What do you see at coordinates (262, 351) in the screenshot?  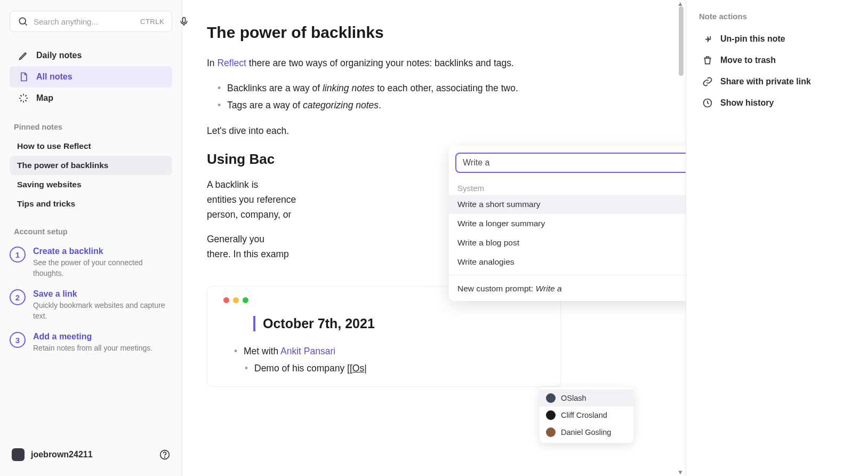 I see `text: Met with` at bounding box center [262, 351].